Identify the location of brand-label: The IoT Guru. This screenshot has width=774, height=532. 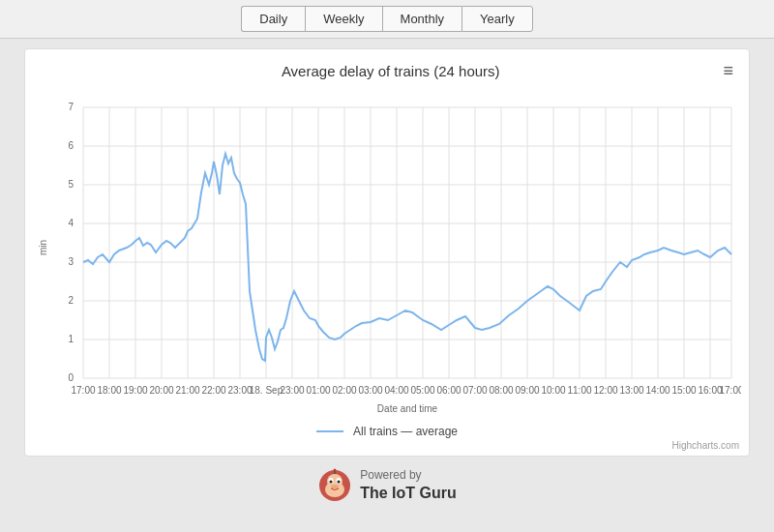
(408, 493).